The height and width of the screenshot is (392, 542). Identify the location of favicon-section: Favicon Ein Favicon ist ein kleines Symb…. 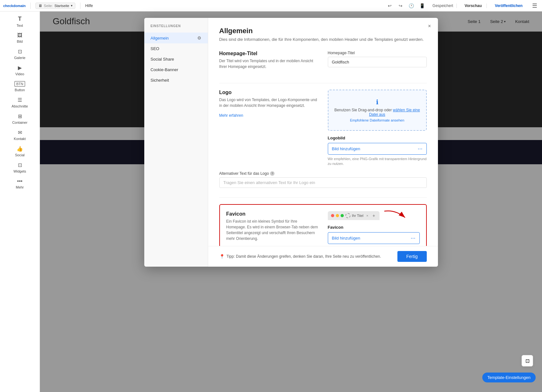
(323, 225).